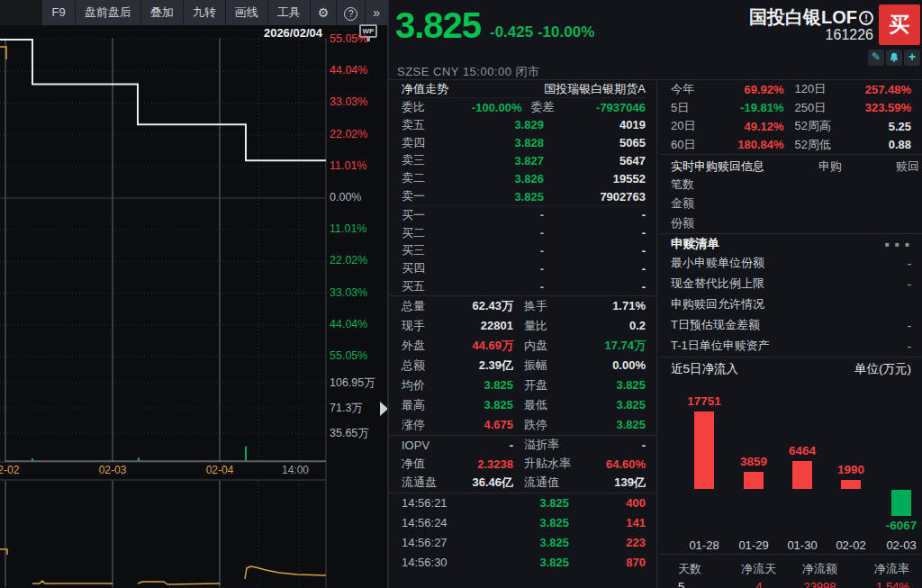 The image size is (922, 588). What do you see at coordinates (876, 58) in the screenshot?
I see `edit-pencil-icon: ✎` at bounding box center [876, 58].